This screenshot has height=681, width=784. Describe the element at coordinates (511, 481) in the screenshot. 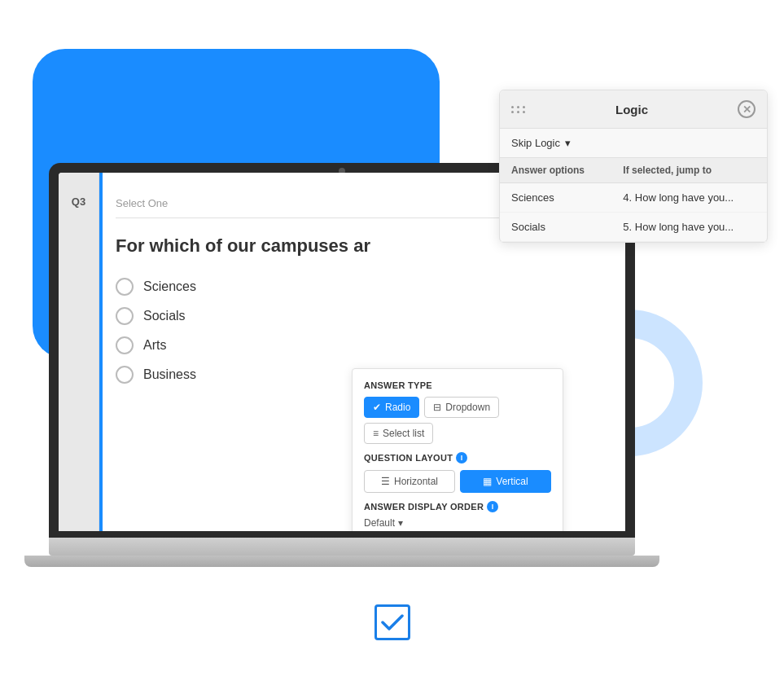

I see `layout-label-vertical: Vertical` at that location.